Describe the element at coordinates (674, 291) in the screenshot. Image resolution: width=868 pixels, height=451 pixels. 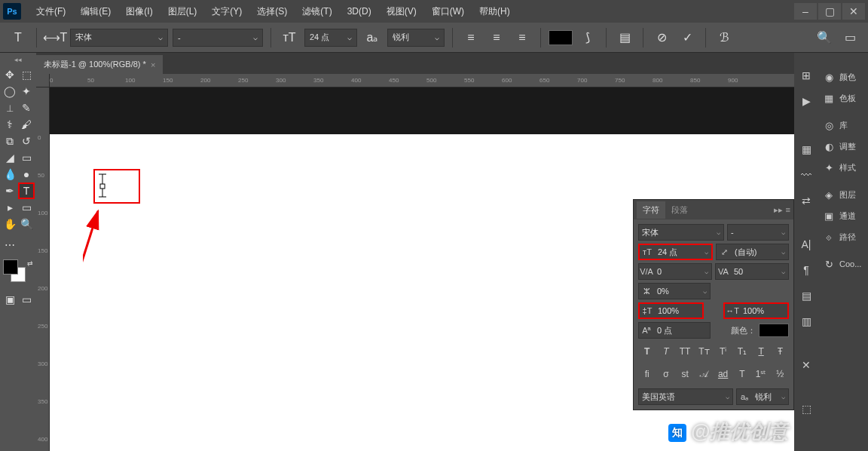
I see `cp-scale-pct: ⵣ0%⌵` at that location.